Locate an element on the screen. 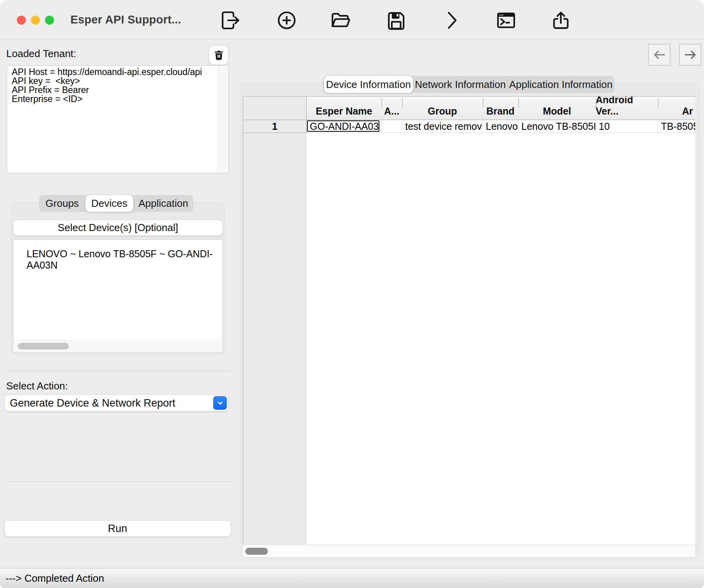  column-header-model: Model is located at coordinates (557, 108).